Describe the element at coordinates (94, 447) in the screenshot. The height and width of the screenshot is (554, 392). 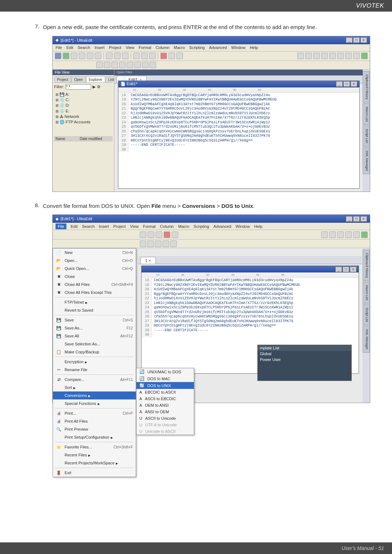
I see `menu-item: ⭐Favorite Files...Ctrl+Shift+F` at that location.